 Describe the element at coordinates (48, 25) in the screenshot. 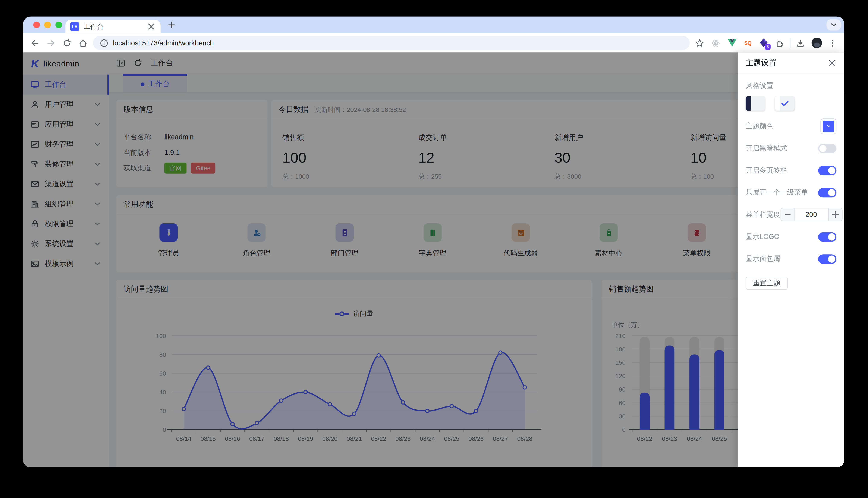

I see `minimize-window-button` at that location.